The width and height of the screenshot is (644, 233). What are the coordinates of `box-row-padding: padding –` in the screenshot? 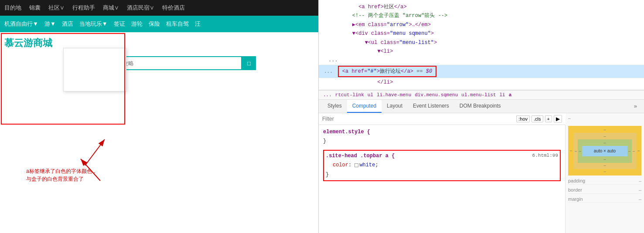 It's located at (605, 181).